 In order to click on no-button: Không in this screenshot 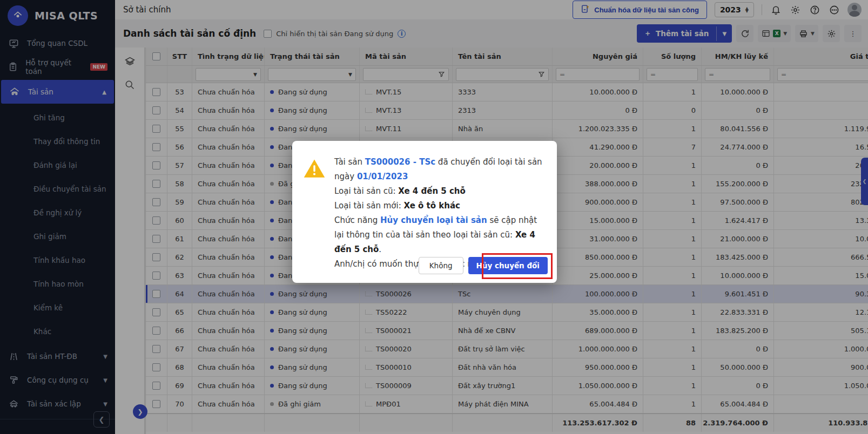, I will do `click(441, 266)`.